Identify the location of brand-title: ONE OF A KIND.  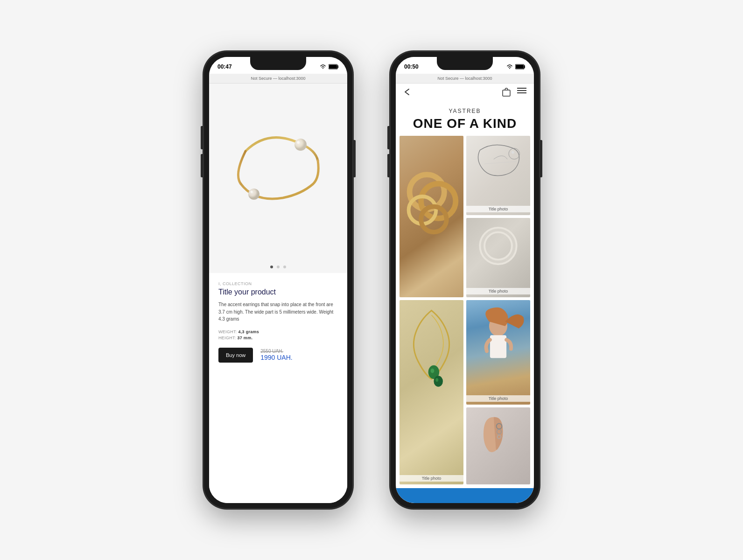
(465, 124).